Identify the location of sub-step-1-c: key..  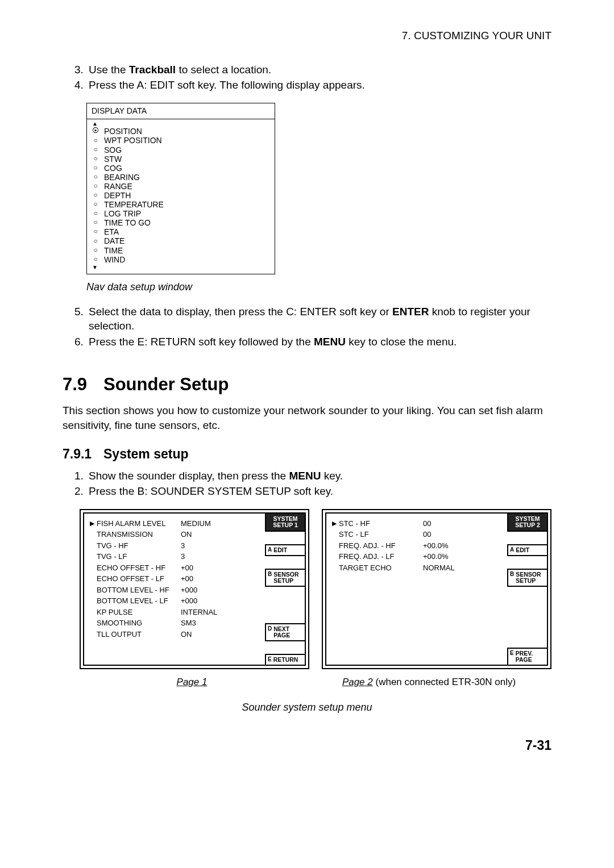
(332, 476).